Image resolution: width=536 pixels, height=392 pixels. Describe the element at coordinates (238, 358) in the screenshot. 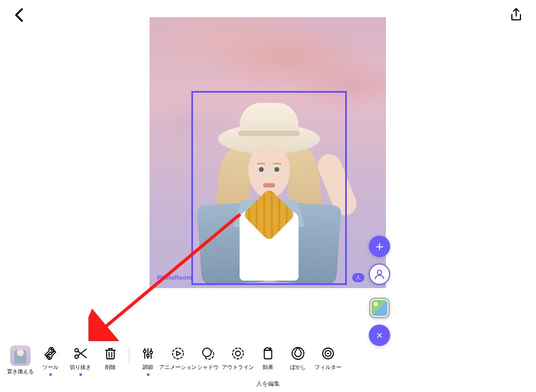

I see `tool-outline: アウトライン` at that location.